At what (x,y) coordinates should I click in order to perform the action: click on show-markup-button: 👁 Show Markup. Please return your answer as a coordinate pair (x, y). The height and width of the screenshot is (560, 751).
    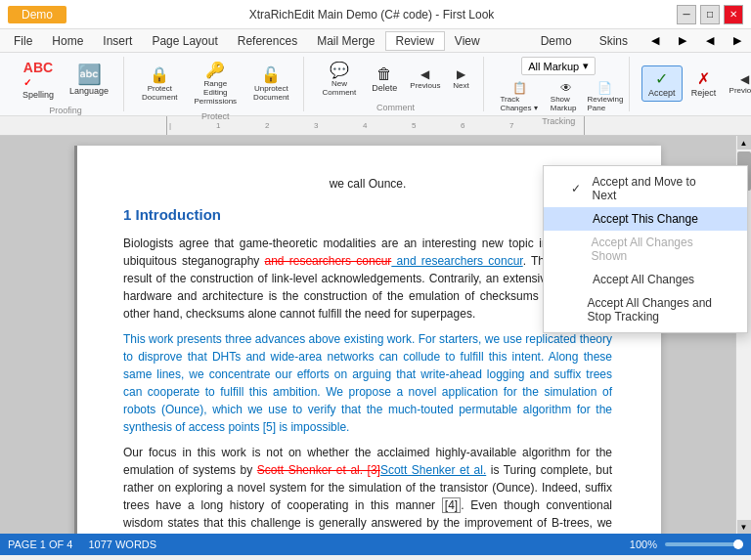
    Looking at the image, I should click on (566, 97).